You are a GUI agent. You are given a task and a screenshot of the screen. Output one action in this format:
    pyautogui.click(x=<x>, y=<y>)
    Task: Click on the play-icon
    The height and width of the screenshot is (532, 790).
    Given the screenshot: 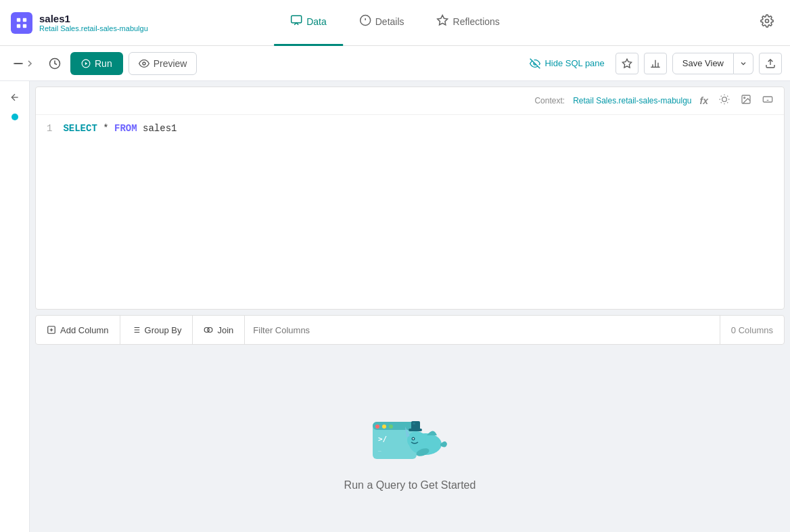 What is the action you would take?
    pyautogui.click(x=86, y=64)
    